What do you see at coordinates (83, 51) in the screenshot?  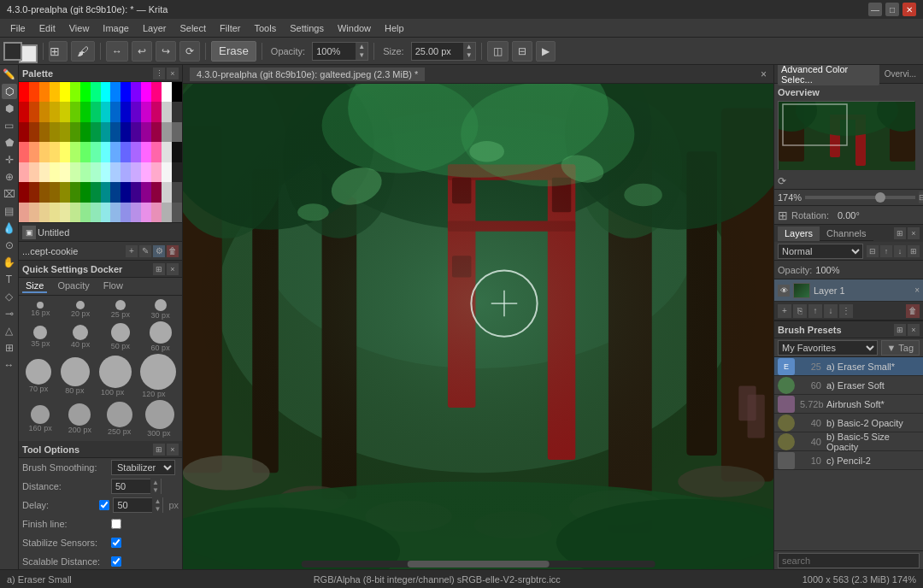 I see `brush-preset-btn: 🖌` at bounding box center [83, 51].